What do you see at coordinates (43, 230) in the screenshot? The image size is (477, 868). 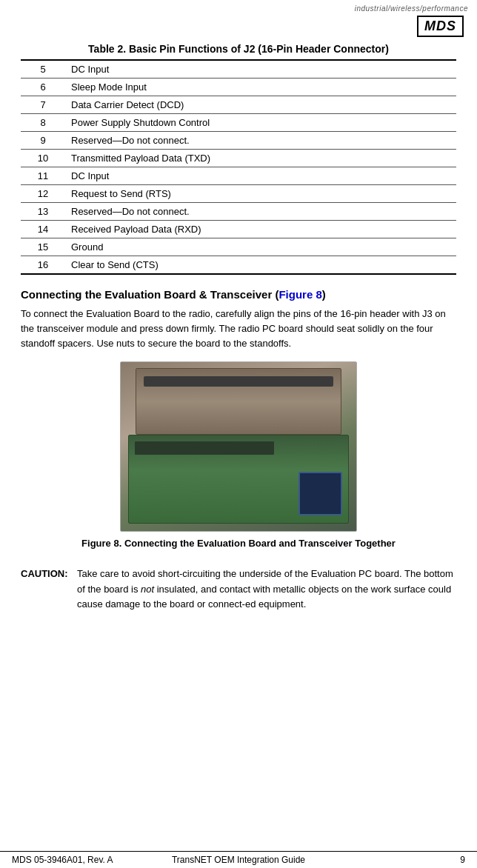 I see `pin-number: 14` at bounding box center [43, 230].